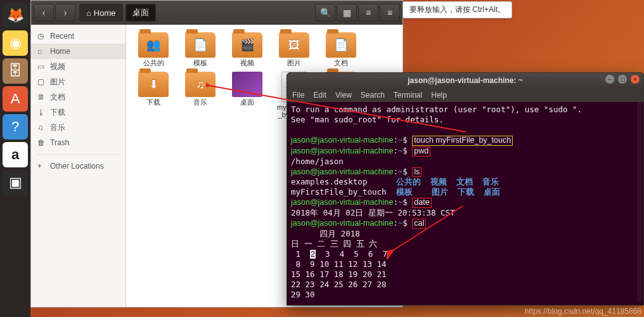  I want to click on unity-launcher: 🦊 ◉ 🗄 A ? a ▣, so click(15, 158).